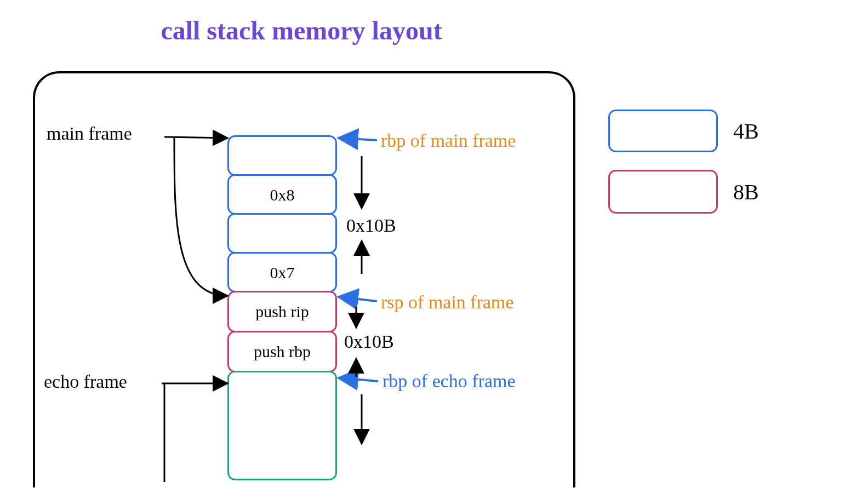  Describe the element at coordinates (369, 342) in the screenshot. I see `label-size-echo: 0x10B` at that location.